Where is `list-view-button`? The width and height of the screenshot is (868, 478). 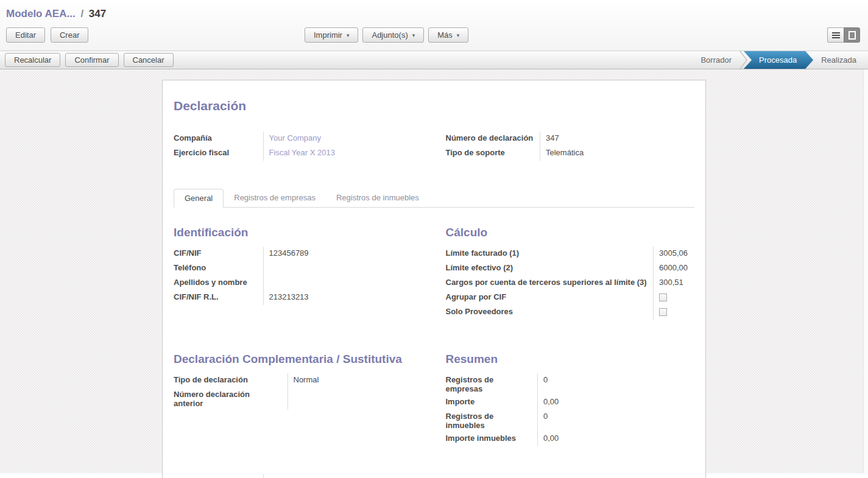
list-view-button is located at coordinates (836, 35).